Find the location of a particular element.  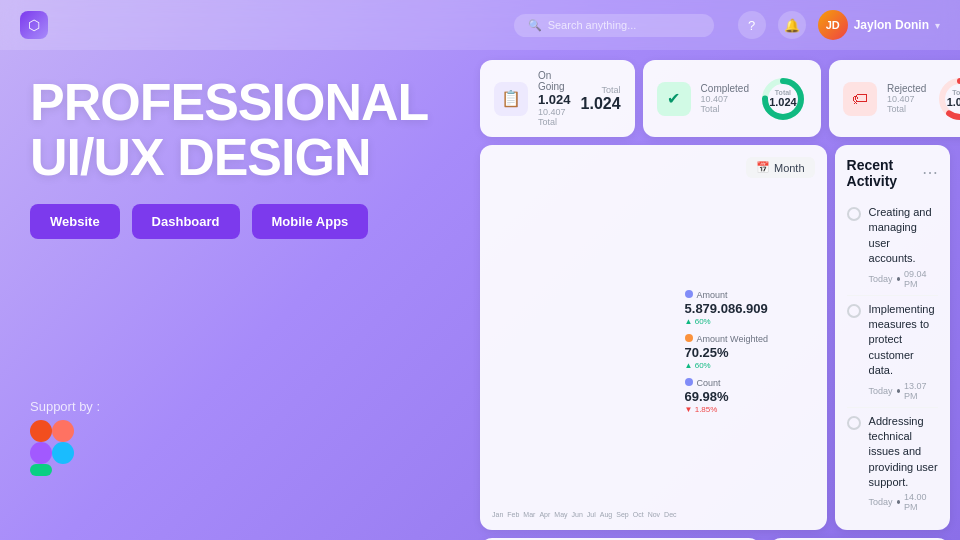

legend-amount: Amount 5.879.086.909 ▲ 60% is located at coordinates (750, 308).